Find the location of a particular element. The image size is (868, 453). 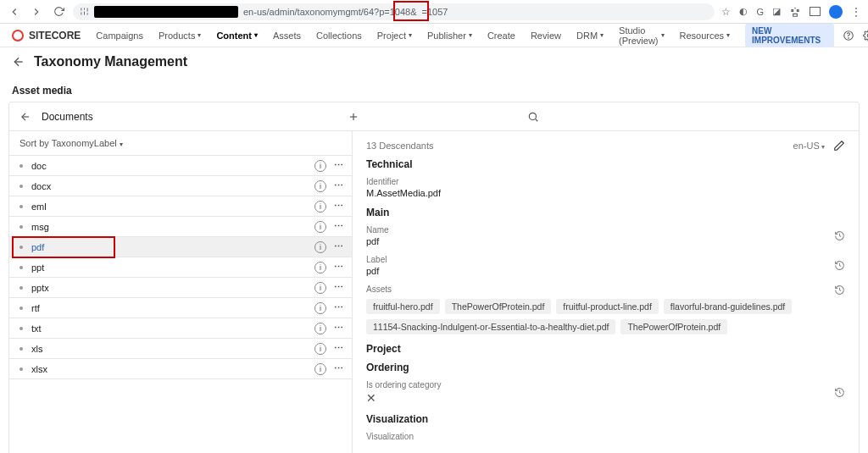

row-label: xls is located at coordinates (173, 349).